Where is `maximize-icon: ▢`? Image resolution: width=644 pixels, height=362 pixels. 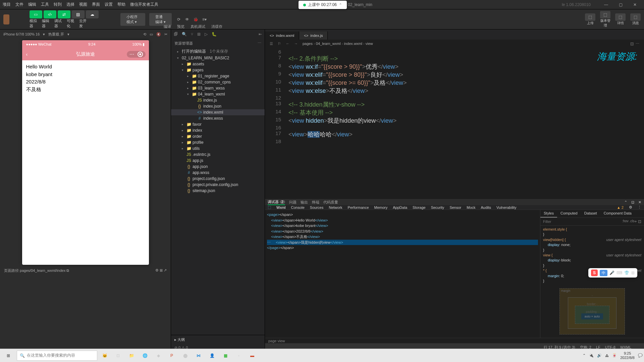
maximize-icon: ▢ is located at coordinates (621, 5).